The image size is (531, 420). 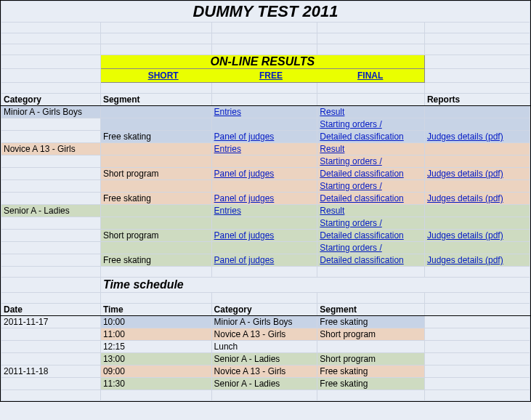 What do you see at coordinates (266, 347) in the screenshot?
I see `schedule-row: 12:15Lunch` at bounding box center [266, 347].